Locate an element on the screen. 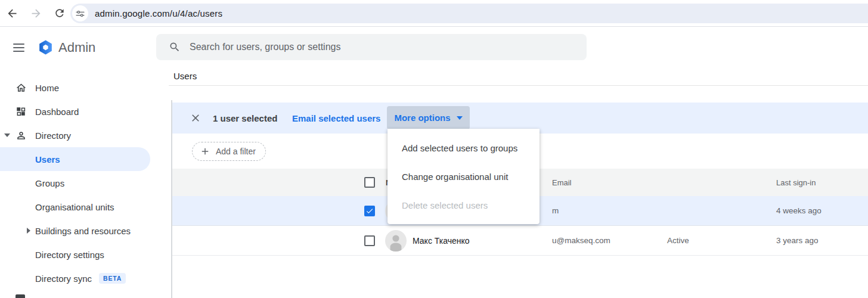 The image size is (868, 298). sidebar-item-home: Home is located at coordinates (86, 88).